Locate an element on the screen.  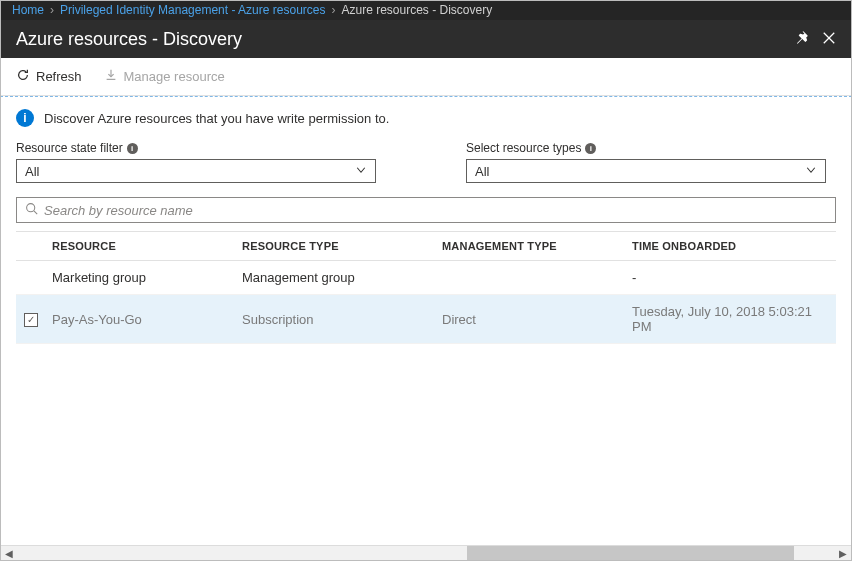
breadcrumb: Home › Privileged Identity Management - … is located at coordinates (426, 10).